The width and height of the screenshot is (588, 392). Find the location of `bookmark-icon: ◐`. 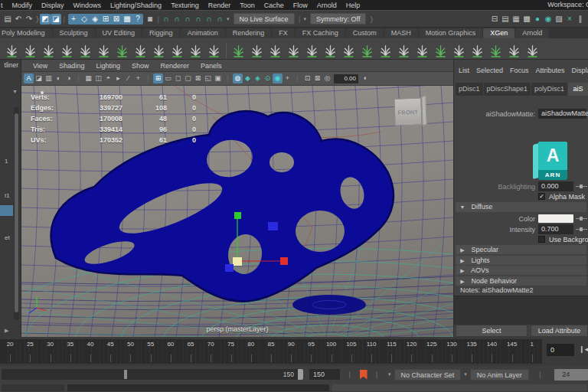

bookmark-icon: ◐ is located at coordinates (58, 78).